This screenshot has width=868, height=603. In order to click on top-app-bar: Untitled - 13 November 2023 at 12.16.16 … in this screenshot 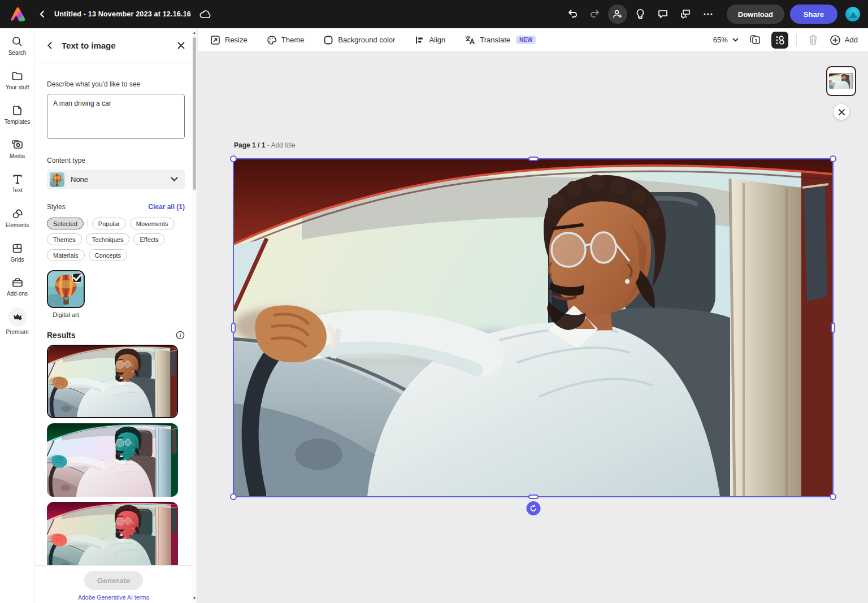, I will do `click(434, 14)`.